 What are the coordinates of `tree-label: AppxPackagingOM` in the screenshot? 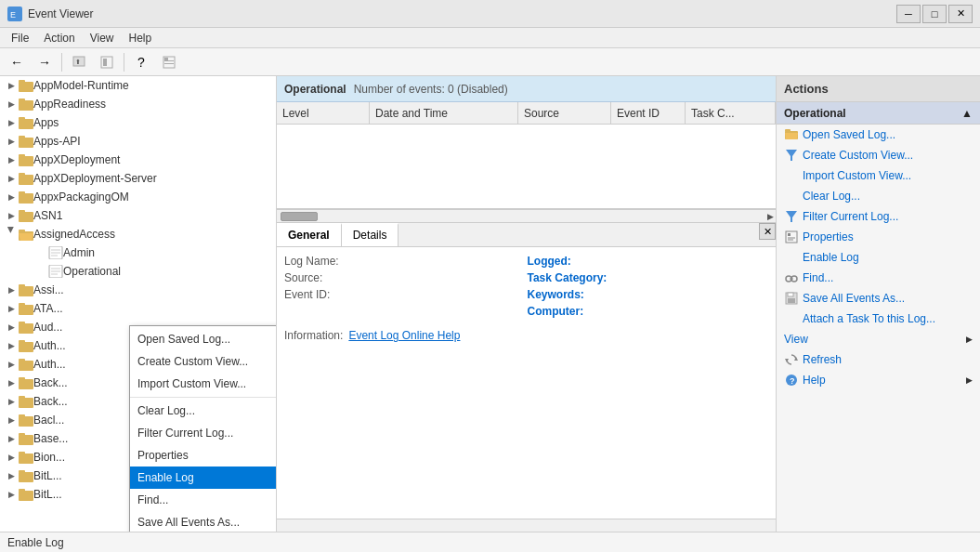 It's located at (82, 197).